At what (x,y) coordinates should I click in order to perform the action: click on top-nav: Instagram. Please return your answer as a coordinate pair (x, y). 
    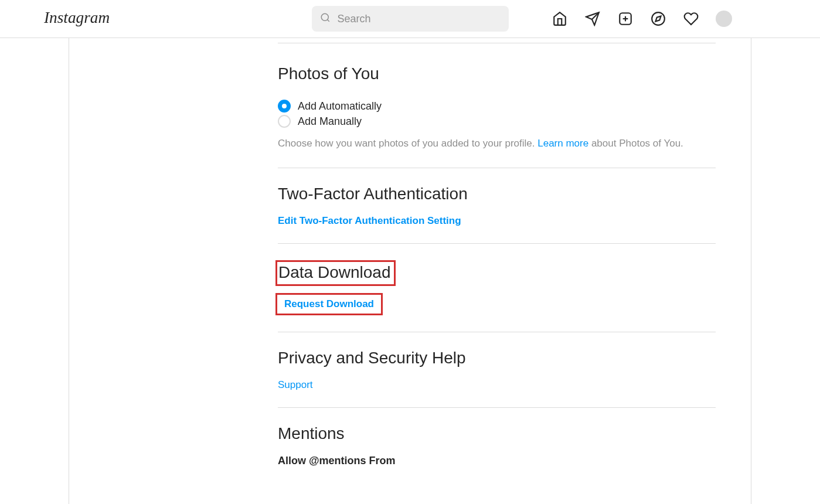
    Looking at the image, I should click on (410, 19).